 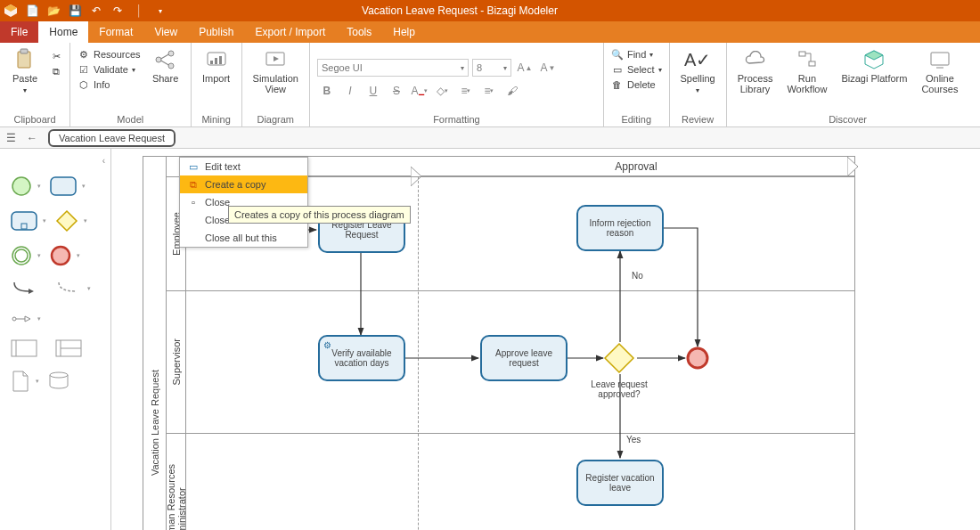 What do you see at coordinates (193, 202) in the screenshot?
I see `close-icon: ▫` at bounding box center [193, 202].